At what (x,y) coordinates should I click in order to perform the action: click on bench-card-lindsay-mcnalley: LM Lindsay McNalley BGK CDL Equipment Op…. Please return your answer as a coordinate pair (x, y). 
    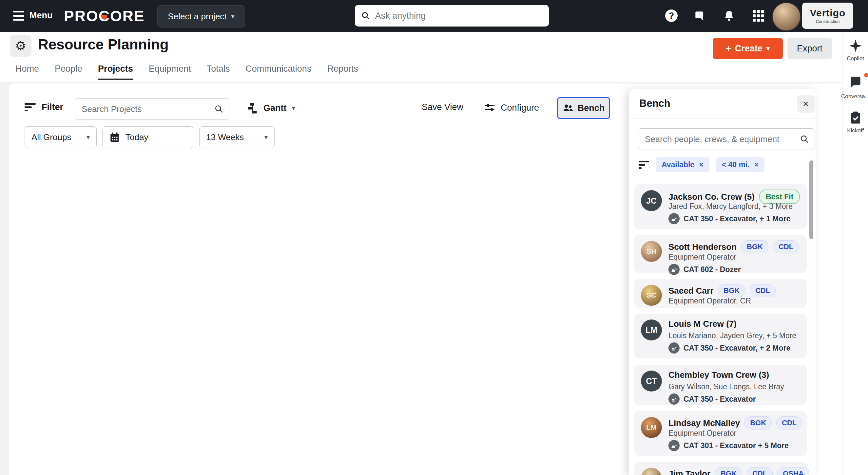
    Looking at the image, I should click on (720, 434).